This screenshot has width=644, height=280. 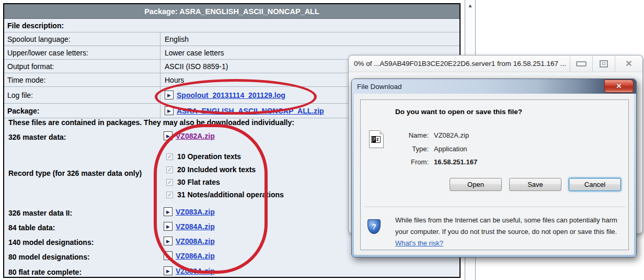 What do you see at coordinates (628, 64) in the screenshot?
I see `close-button: ✕` at bounding box center [628, 64].